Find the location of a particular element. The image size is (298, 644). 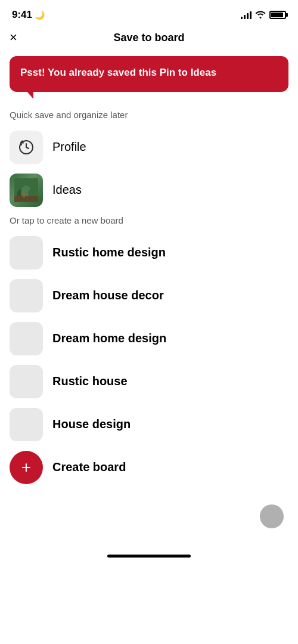

moon-icon: 🌙 is located at coordinates (39, 15).